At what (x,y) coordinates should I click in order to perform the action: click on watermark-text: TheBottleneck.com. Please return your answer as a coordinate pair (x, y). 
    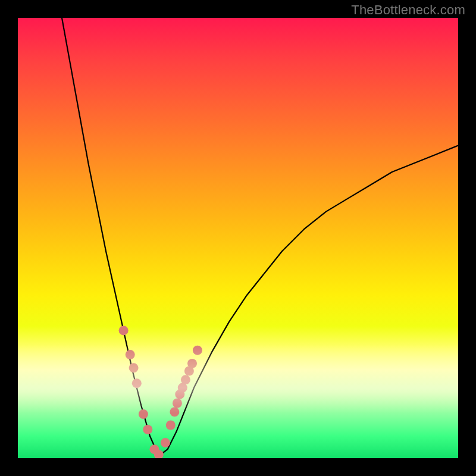
    Looking at the image, I should click on (408, 10).